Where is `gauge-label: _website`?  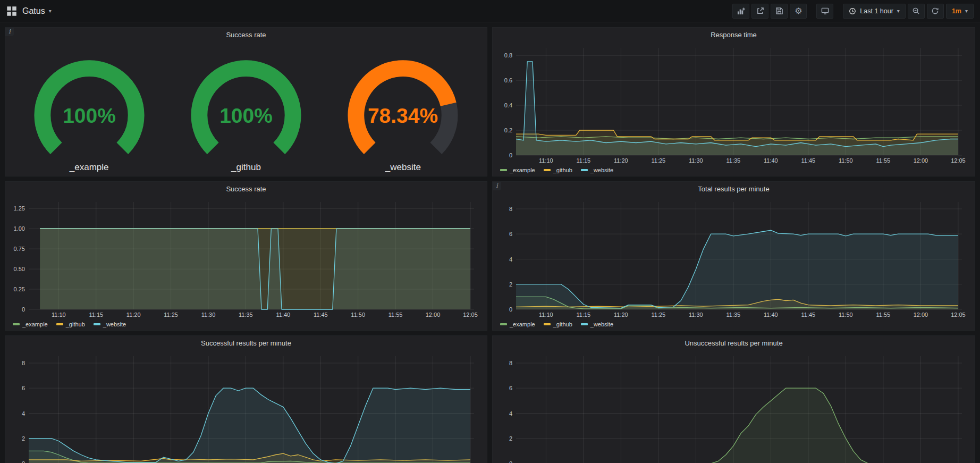
gauge-label: _website is located at coordinates (403, 167).